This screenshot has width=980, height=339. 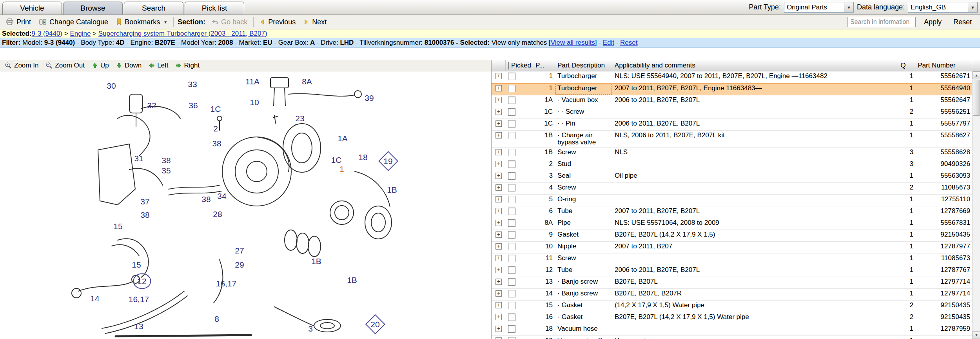 What do you see at coordinates (732, 189) in the screenshot?
I see `table-row: +4Screw211085673` at bounding box center [732, 189].